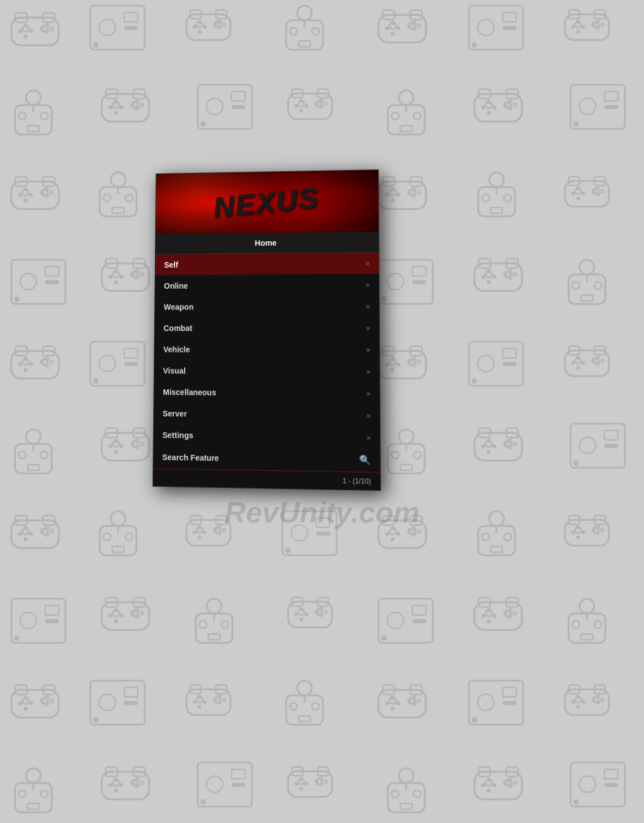  I want to click on menu-item-weapon-label: Weapon, so click(179, 307).